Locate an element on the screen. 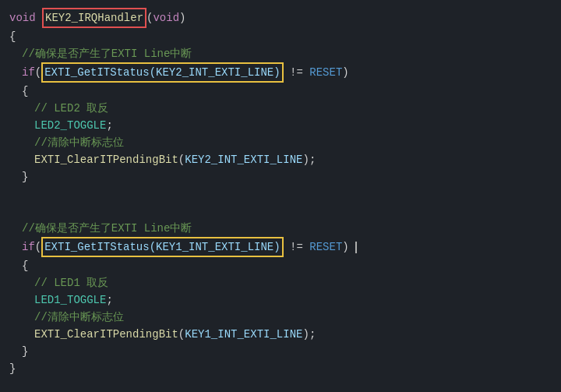 The image size is (561, 392). macro-led2-toggle: LED2_TOGGLE is located at coordinates (70, 125).